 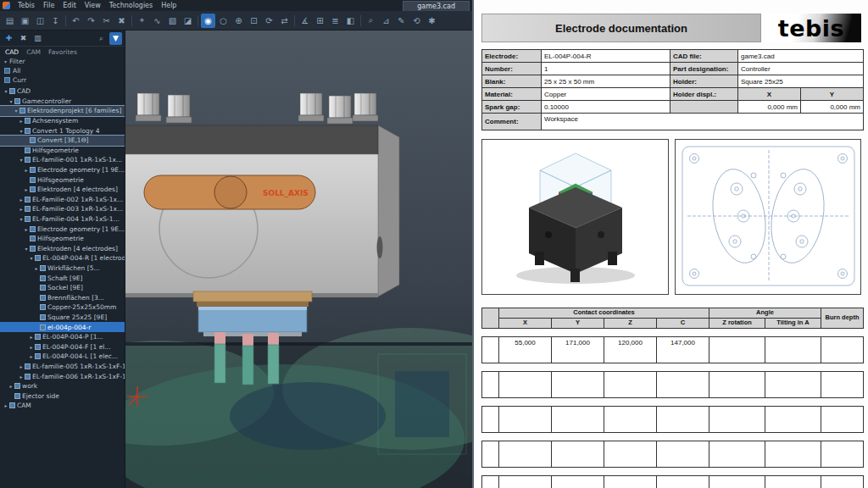 I want to click on menu-view: View, so click(x=93, y=5).